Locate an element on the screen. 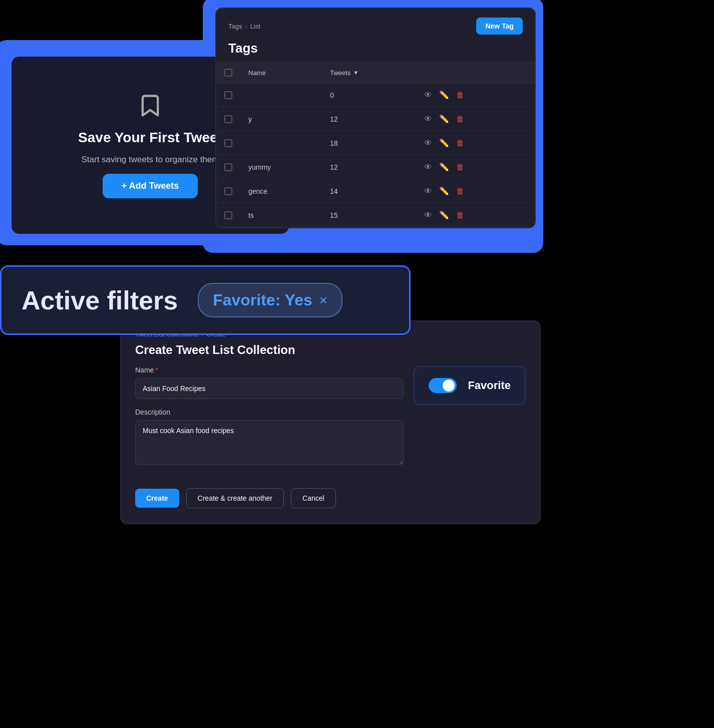 This screenshot has height=728, width=714. name-form-group: Name * is located at coordinates (269, 383).